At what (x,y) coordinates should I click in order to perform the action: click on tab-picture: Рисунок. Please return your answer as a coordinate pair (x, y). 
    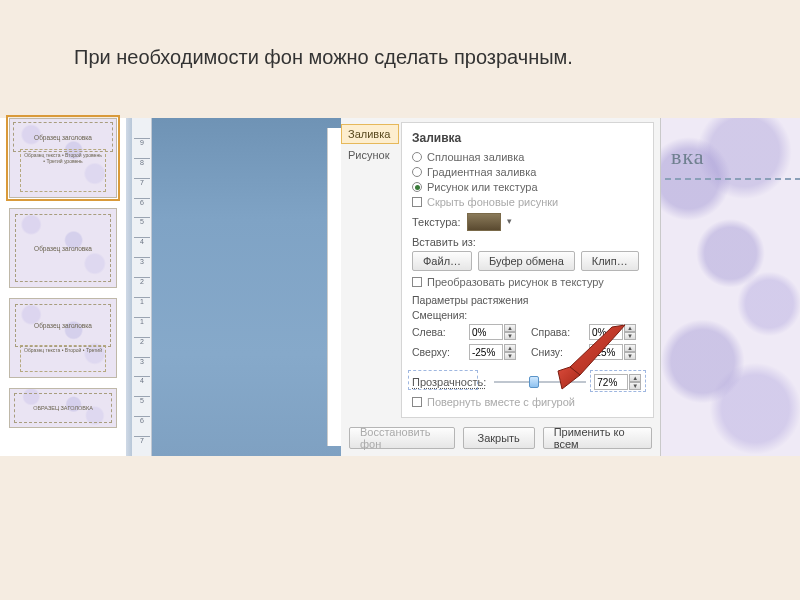
    Looking at the image, I should click on (370, 155).